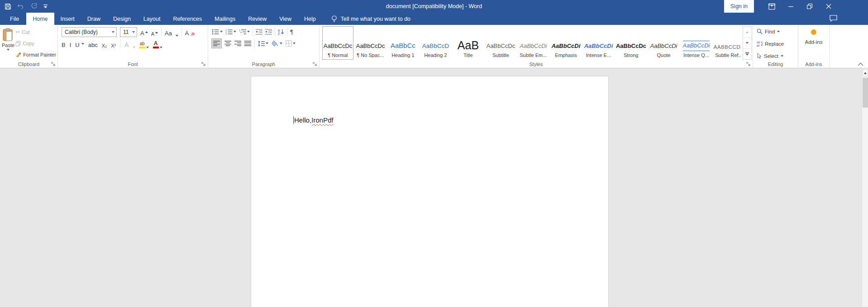 The height and width of the screenshot is (307, 868). What do you see at coordinates (94, 19) in the screenshot?
I see `tab-draw: Draw` at bounding box center [94, 19].